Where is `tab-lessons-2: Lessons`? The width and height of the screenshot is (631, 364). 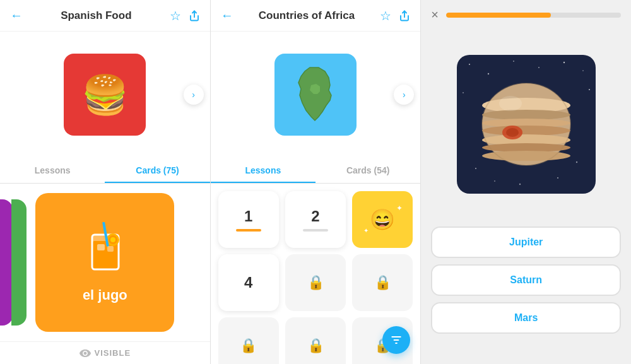
tab-lessons-2: Lessons is located at coordinates (263, 170).